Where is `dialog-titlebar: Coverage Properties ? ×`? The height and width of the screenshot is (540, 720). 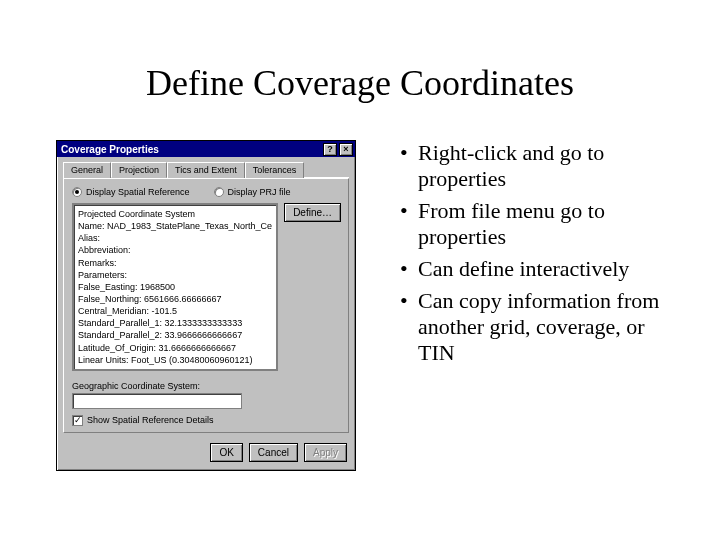
dialog-titlebar: Coverage Properties ? × is located at coordinates (206, 149).